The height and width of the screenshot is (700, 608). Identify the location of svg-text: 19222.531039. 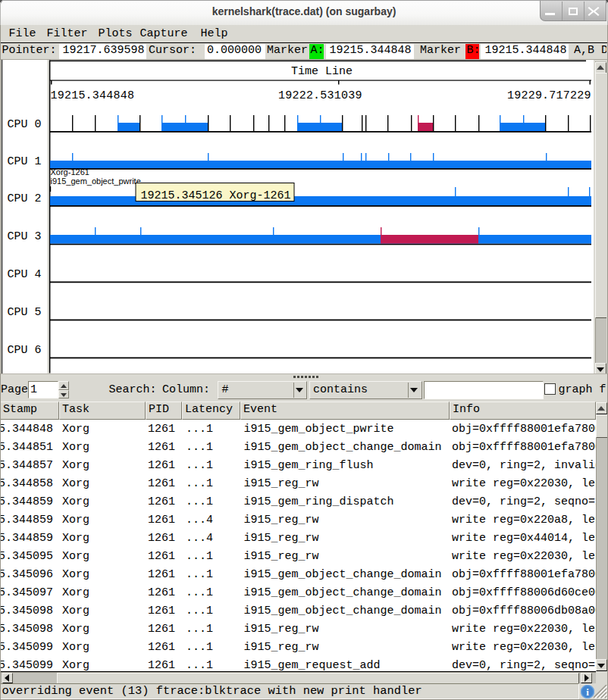
(320, 95).